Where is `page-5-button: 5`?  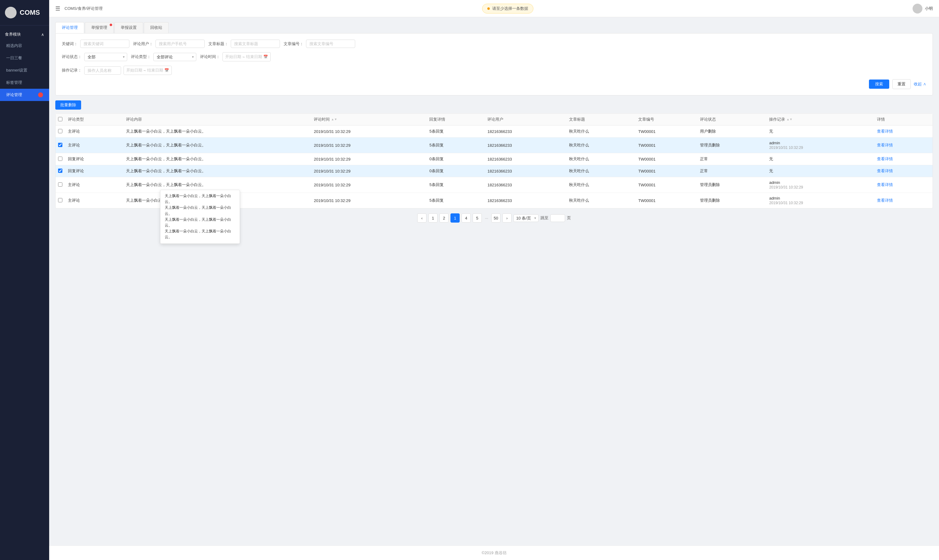
page-5-button: 5 is located at coordinates (477, 218).